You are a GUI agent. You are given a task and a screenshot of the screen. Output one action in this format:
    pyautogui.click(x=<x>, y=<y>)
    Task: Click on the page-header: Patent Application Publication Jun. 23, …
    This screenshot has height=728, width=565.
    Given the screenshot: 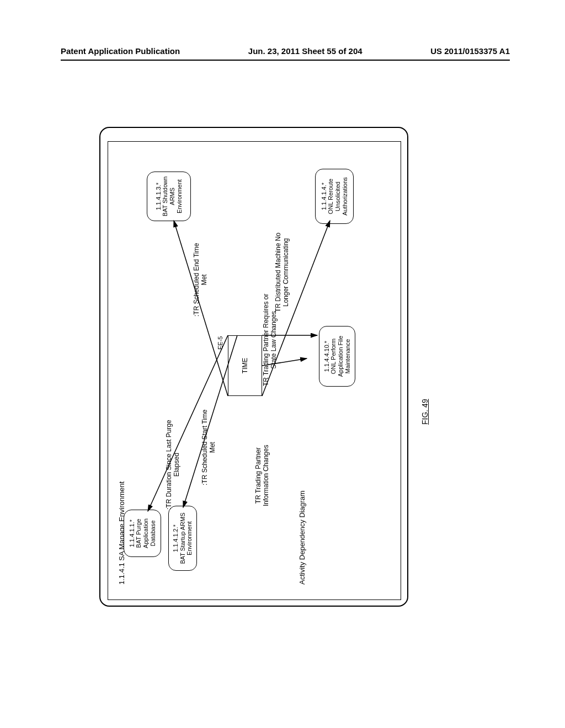 What is the action you would take?
    pyautogui.click(x=285, y=51)
    